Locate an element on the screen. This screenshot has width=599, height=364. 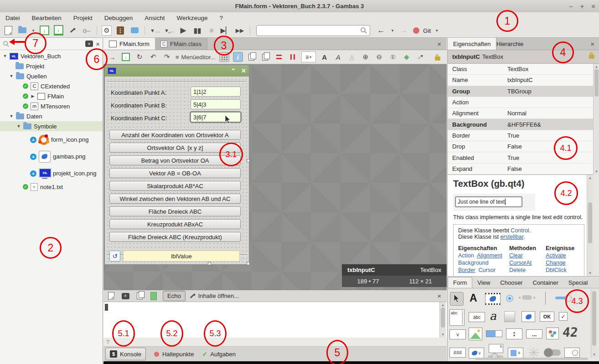
tree-item-form-icon-png: + form_icon.png is located at coordinates (51, 139).